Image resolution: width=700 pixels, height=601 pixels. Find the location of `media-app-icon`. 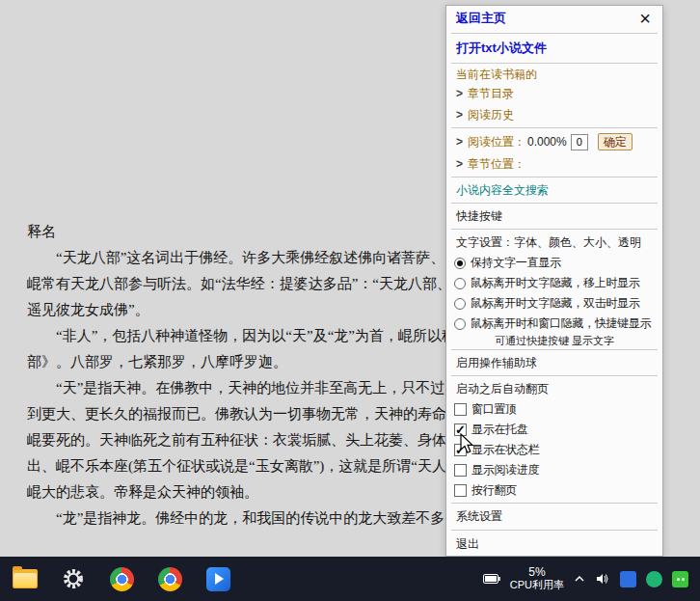

media-app-icon is located at coordinates (218, 579).